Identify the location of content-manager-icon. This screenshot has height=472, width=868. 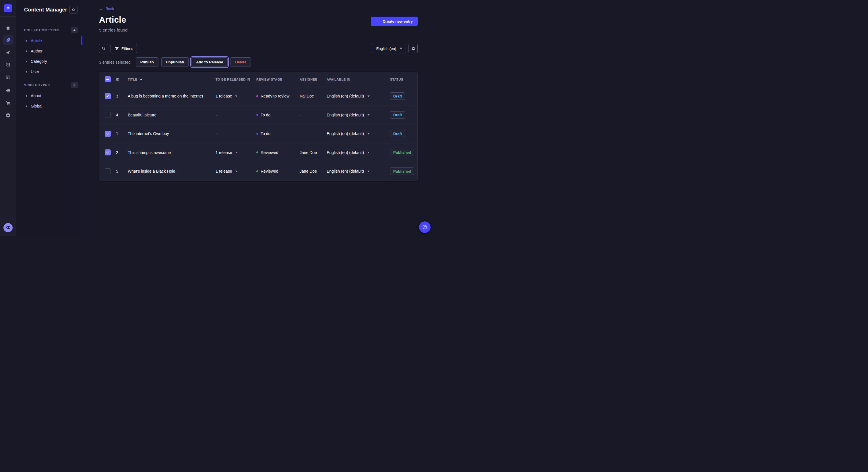
(8, 40).